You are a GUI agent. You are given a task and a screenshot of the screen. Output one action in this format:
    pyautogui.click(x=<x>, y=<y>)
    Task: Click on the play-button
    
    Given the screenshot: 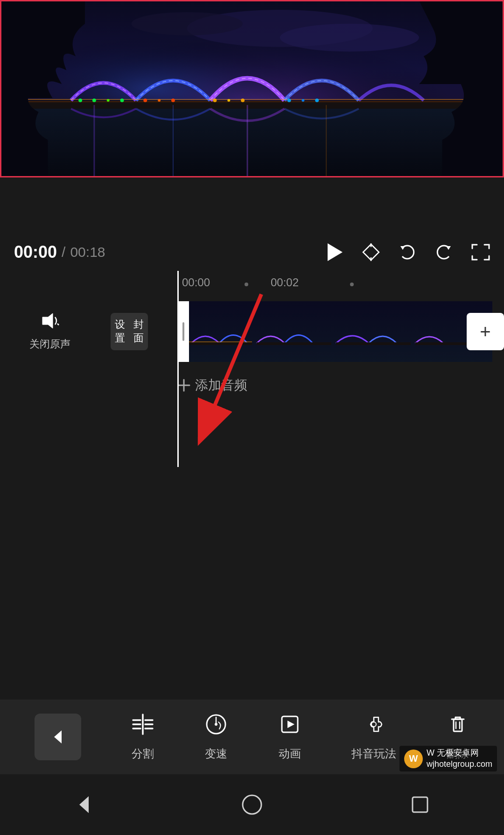 What is the action you would take?
    pyautogui.click(x=335, y=252)
    